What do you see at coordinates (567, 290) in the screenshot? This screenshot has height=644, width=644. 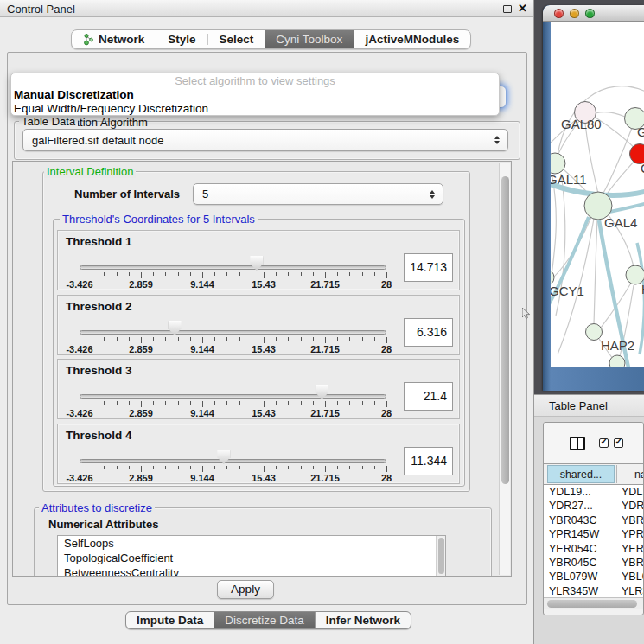 I see `node-label: GCY1` at bounding box center [567, 290].